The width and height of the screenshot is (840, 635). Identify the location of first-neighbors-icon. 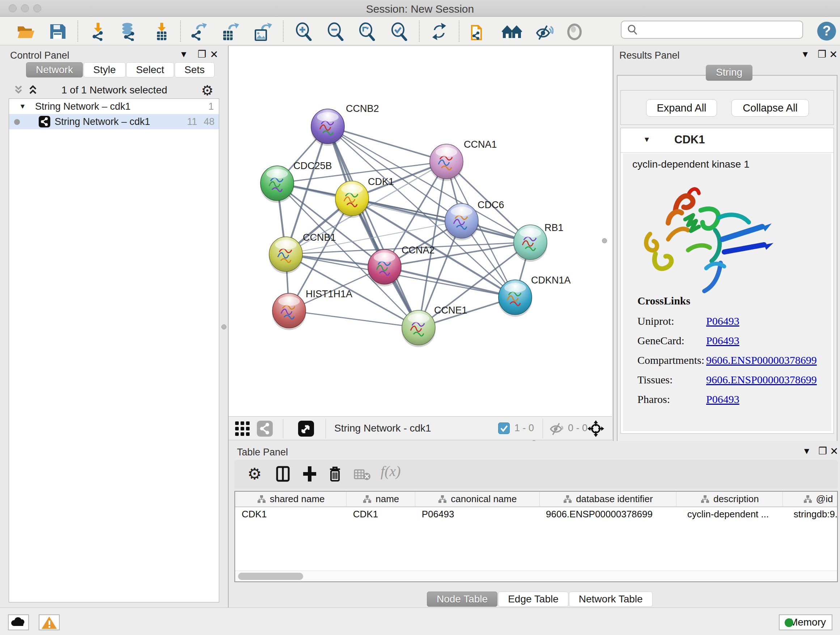
(478, 32).